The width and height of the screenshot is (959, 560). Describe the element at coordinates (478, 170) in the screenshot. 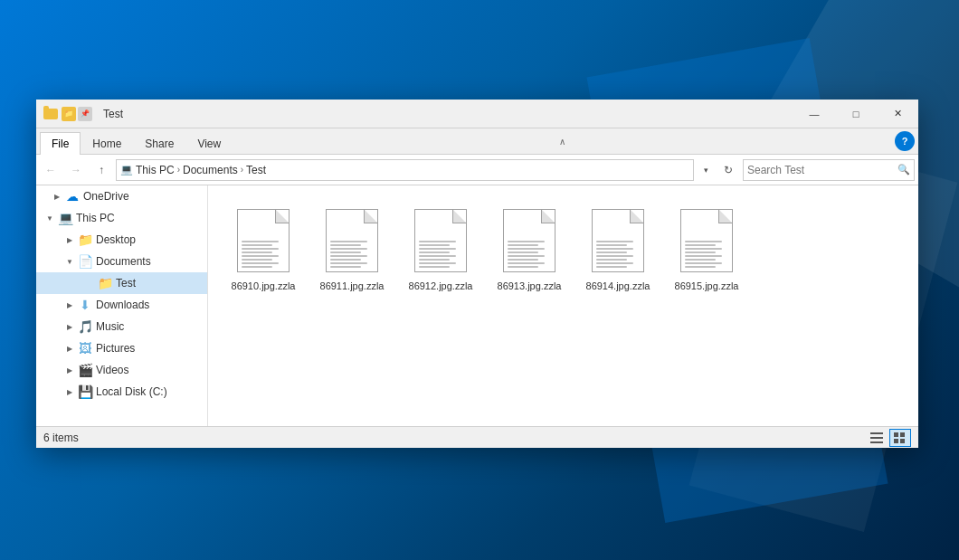

I see `address-bar: ← → ↑ 💻 This PC › Documents › Test ▾ ↻ 🔍` at that location.